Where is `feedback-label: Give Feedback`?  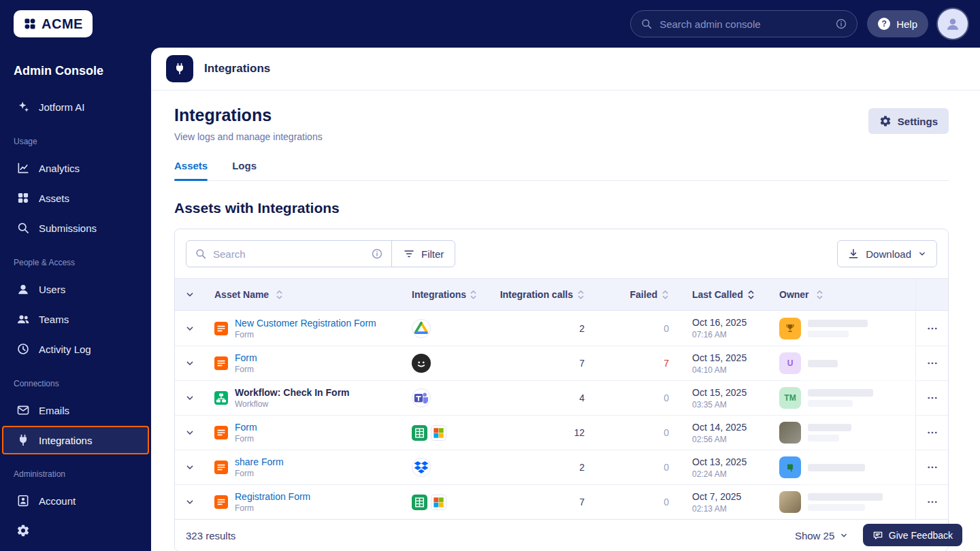
feedback-label: Give Feedback is located at coordinates (921, 535).